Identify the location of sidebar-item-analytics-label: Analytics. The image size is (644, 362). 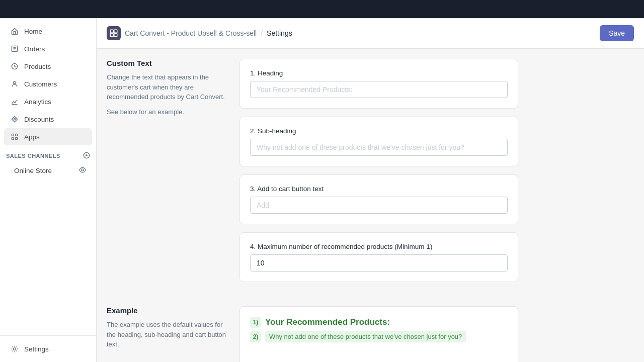
(38, 102).